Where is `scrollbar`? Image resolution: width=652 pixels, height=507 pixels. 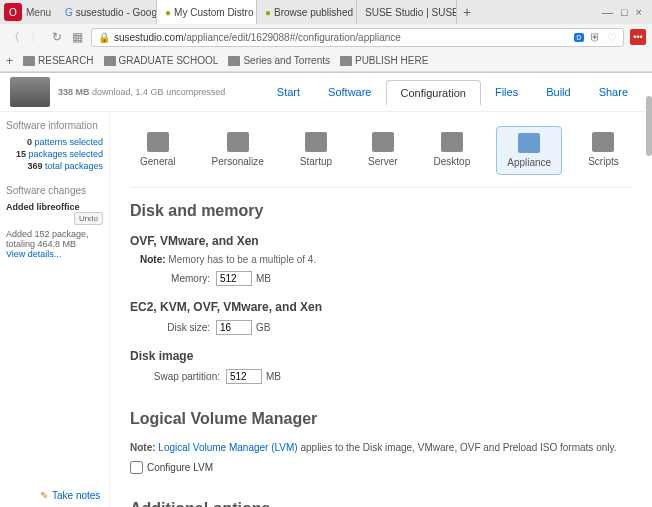 scrollbar is located at coordinates (649, 126).